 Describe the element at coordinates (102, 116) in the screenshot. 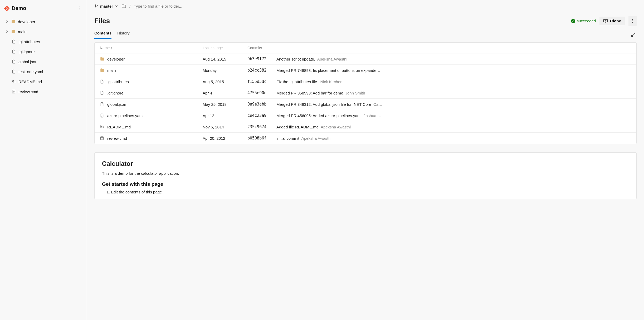

I see `yaml-icon: Y` at that location.